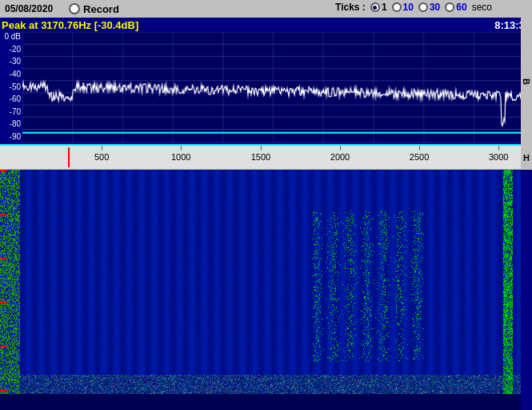 Image resolution: width=532 pixels, height=410 pixels. What do you see at coordinates (526, 158) in the screenshot?
I see `side-h-button: H` at bounding box center [526, 158].